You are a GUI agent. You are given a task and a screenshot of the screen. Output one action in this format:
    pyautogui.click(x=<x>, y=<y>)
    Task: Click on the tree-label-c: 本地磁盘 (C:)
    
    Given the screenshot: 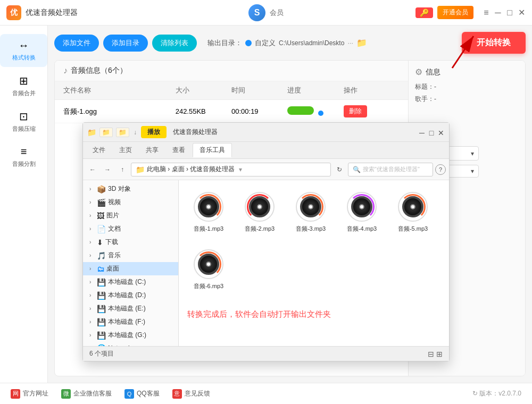 What is the action you would take?
    pyautogui.click(x=127, y=282)
    